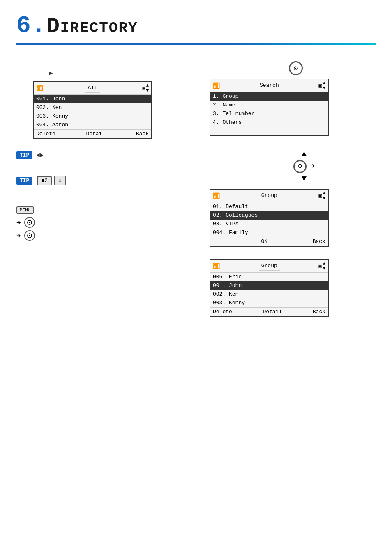 The width and height of the screenshot is (392, 555). I want to click on search-row-empty, so click(269, 131).